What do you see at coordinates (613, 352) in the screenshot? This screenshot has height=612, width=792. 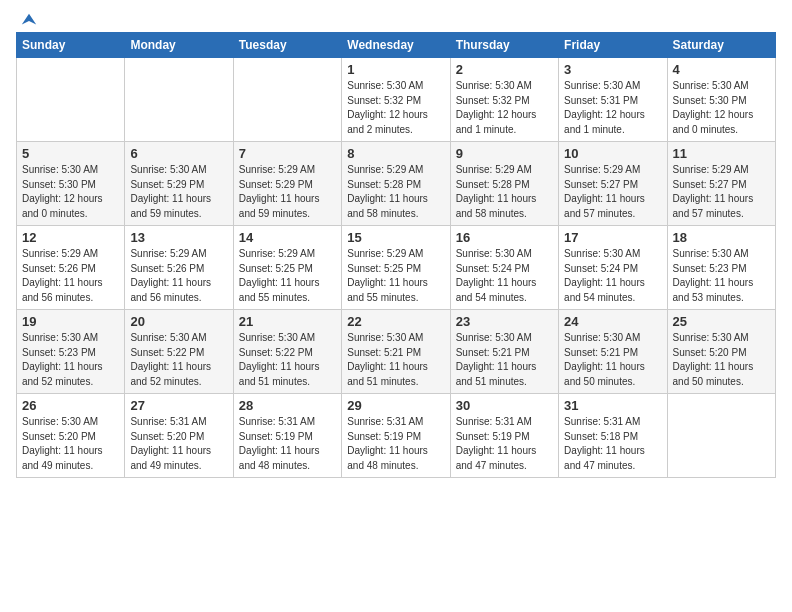 I see `calendar-cell: 24Sunrise: 5:30 AM Sunset: 5:21 PM Dayli…` at bounding box center [613, 352].